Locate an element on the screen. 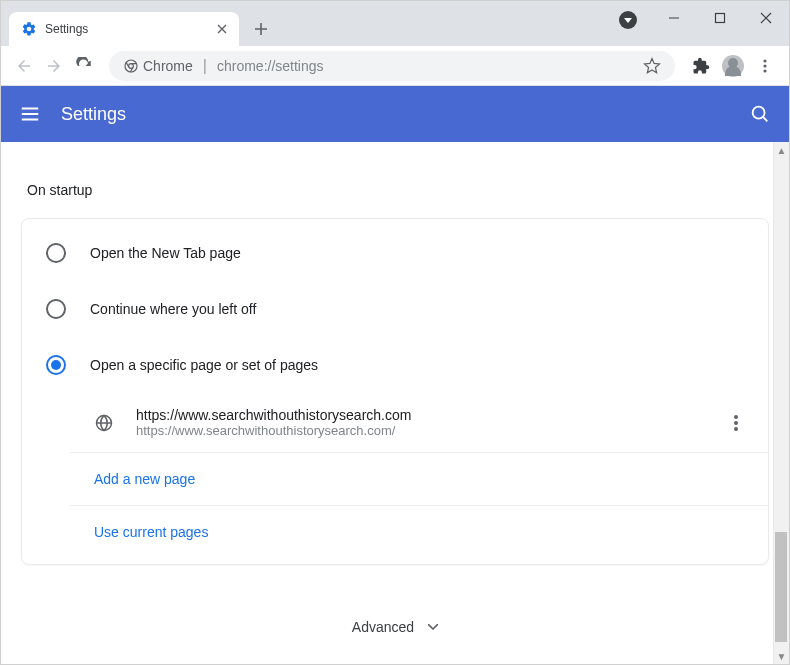 The width and height of the screenshot is (790, 665). browser-tab: Settings is located at coordinates (124, 29).